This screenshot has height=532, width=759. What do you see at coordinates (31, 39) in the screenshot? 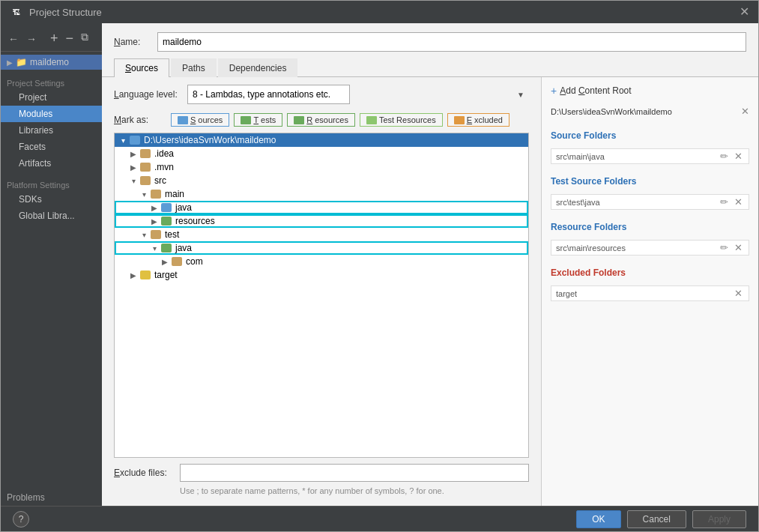
I see `nav-forward-button: →` at bounding box center [31, 39].